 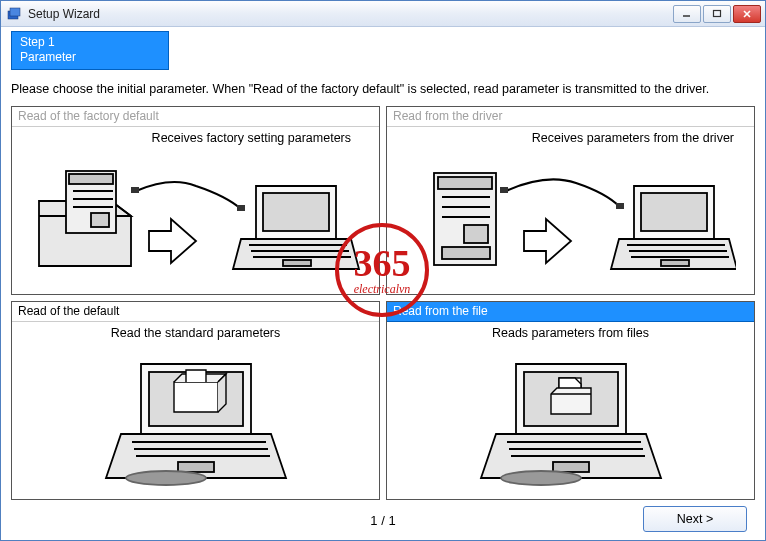 What do you see at coordinates (15, 14) in the screenshot?
I see `app-icon` at bounding box center [15, 14].